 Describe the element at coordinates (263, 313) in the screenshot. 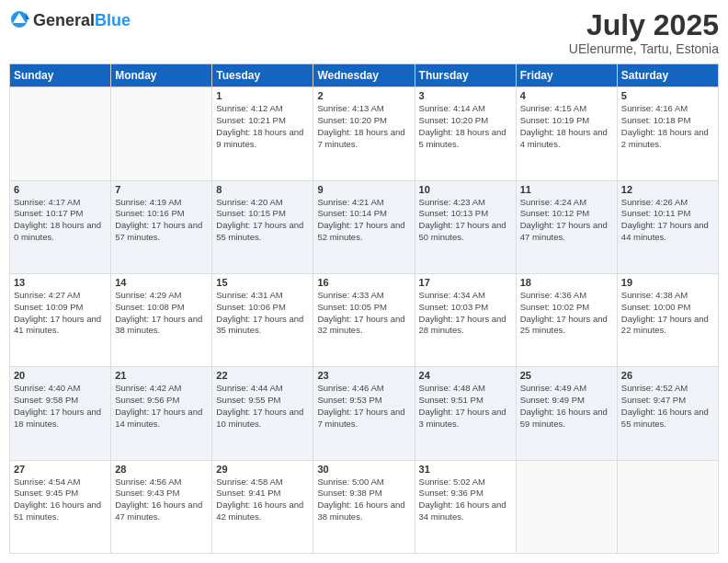

I see `day-info: Sunrise: 4:31 AM Sunset: 10:06 PM Daylig…` at that location.